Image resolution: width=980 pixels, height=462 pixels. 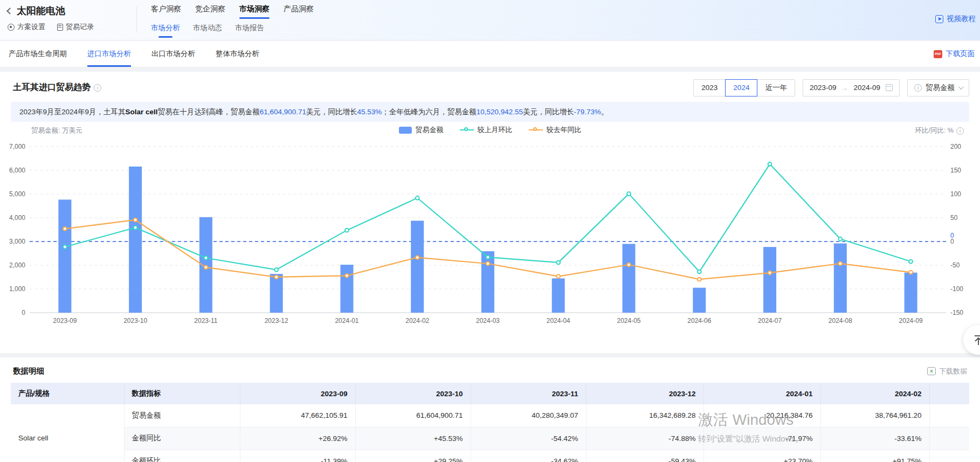 What do you see at coordinates (528, 438) in the screenshot?
I see `table-cell: -54.42%` at bounding box center [528, 438].